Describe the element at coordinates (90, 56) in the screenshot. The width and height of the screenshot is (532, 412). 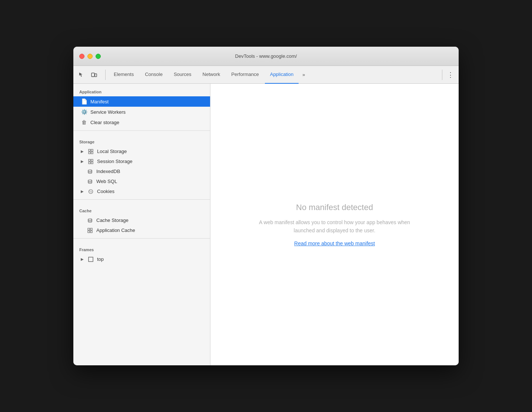
I see `minimize-button` at that location.